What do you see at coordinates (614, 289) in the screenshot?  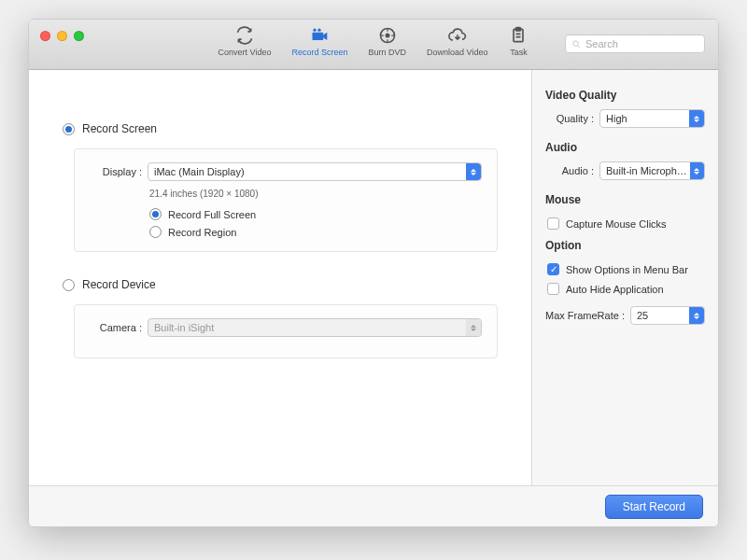 I see `auto-hide-label: Auto Hide Application` at bounding box center [614, 289].